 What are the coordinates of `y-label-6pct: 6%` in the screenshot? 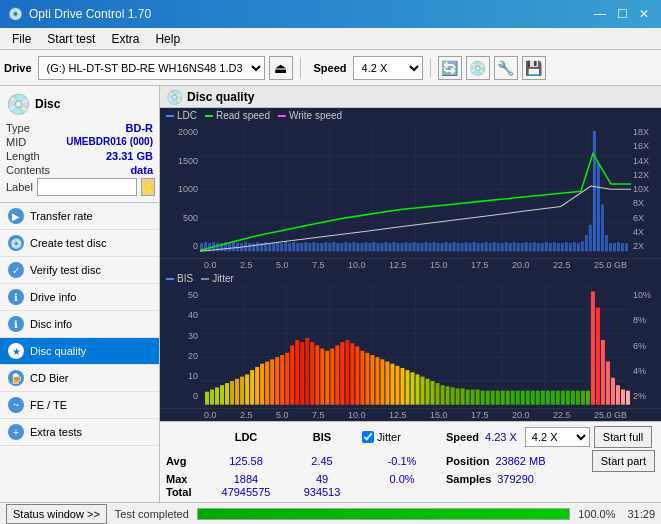 It's located at (640, 346).